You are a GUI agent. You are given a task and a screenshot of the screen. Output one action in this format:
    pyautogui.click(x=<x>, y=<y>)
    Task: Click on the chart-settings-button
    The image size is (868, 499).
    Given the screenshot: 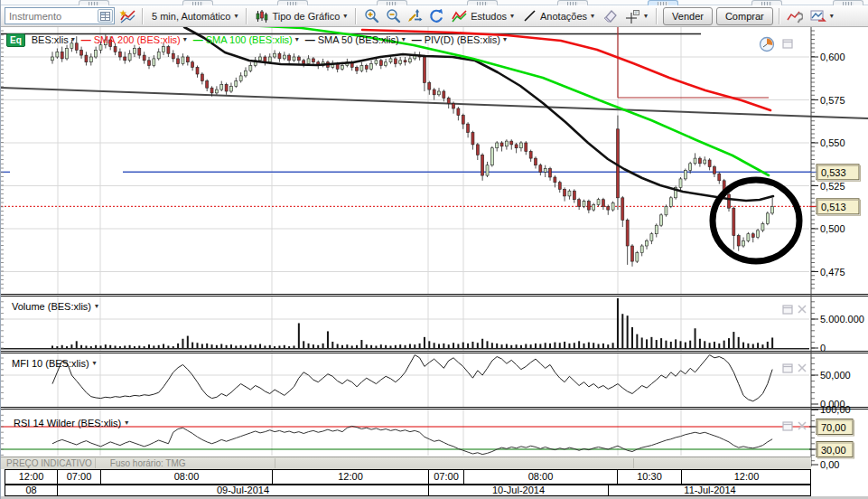 What is the action you would take?
    pyautogui.click(x=795, y=16)
    